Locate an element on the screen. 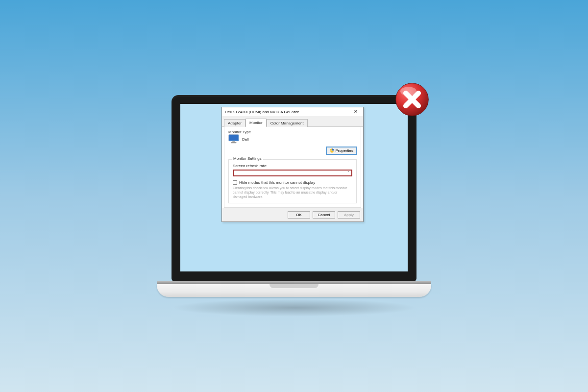 The height and width of the screenshot is (392, 588). close-button: ✕ is located at coordinates (356, 112).